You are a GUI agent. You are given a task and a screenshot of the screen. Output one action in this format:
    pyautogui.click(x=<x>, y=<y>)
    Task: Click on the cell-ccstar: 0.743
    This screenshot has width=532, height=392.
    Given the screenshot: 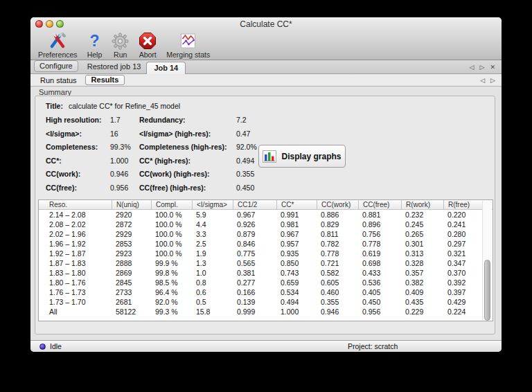 What is the action you would take?
    pyautogui.click(x=296, y=273)
    